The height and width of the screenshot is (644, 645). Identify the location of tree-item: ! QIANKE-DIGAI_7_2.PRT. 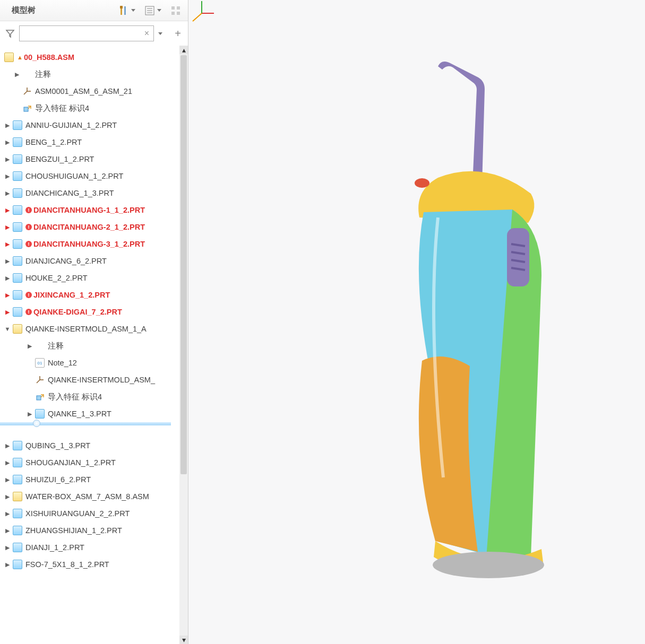
(90, 312).